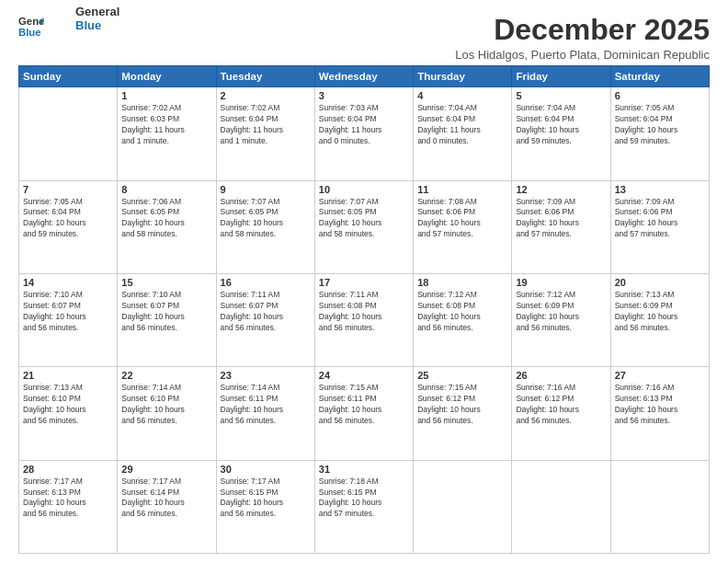 The image size is (728, 563). Describe the element at coordinates (68, 226) in the screenshot. I see `day-cell: 7Sunrise: 7:05 AM Sunset: 6:04 PM Daylig…` at that location.